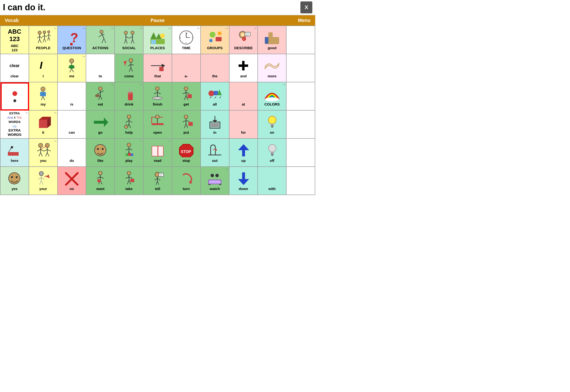  What do you see at coordinates (72, 150) in the screenshot?
I see `do-icon` at bounding box center [72, 150].